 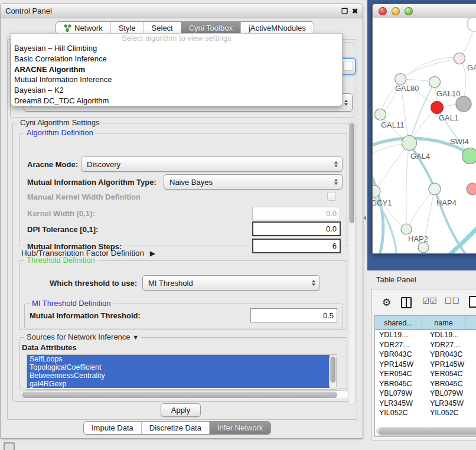 I want to click on tab-label: Infer Network, so click(x=240, y=428).